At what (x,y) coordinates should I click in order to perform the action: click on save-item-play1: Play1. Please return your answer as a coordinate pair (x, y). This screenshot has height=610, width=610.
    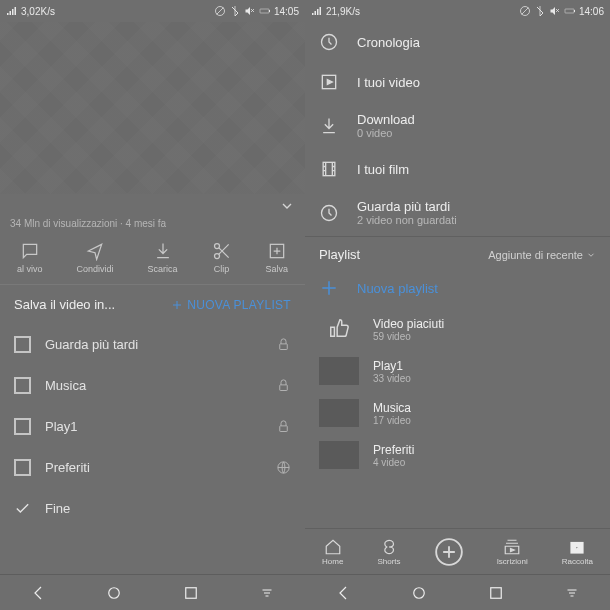
    Looking at the image, I should click on (152, 426).